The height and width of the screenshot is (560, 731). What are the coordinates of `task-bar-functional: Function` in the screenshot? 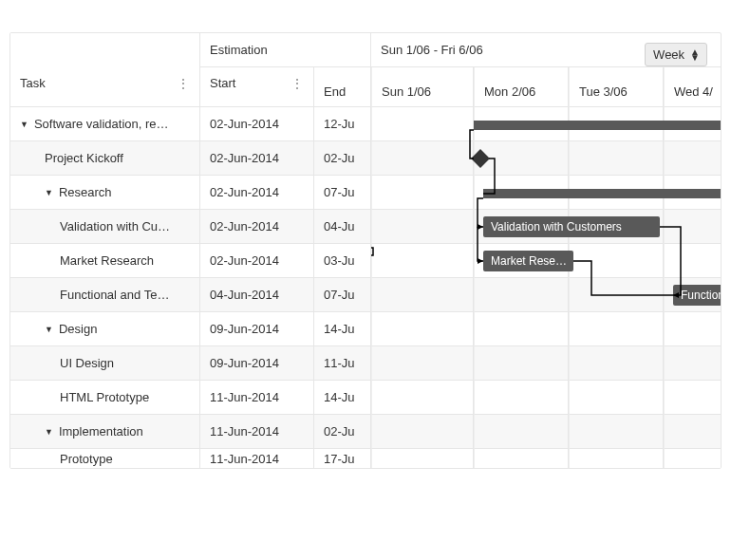 It's located at (697, 295).